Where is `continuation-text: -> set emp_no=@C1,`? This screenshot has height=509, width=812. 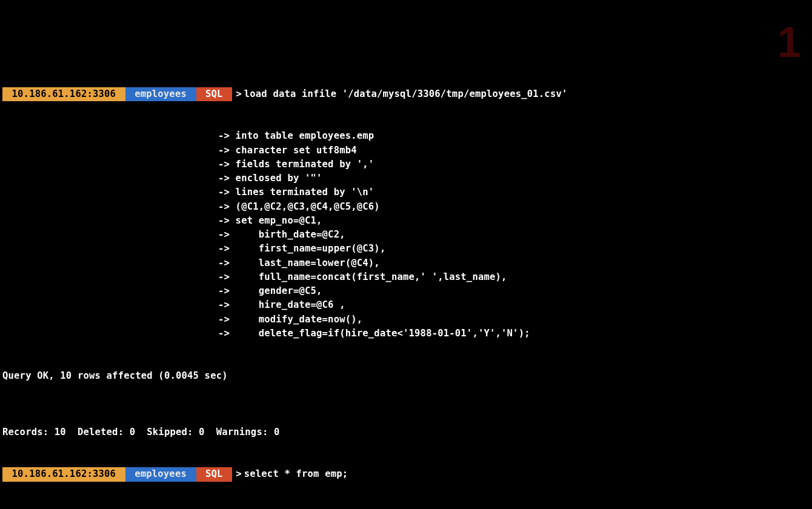 continuation-text: -> set emp_no=@C1, is located at coordinates (270, 221).